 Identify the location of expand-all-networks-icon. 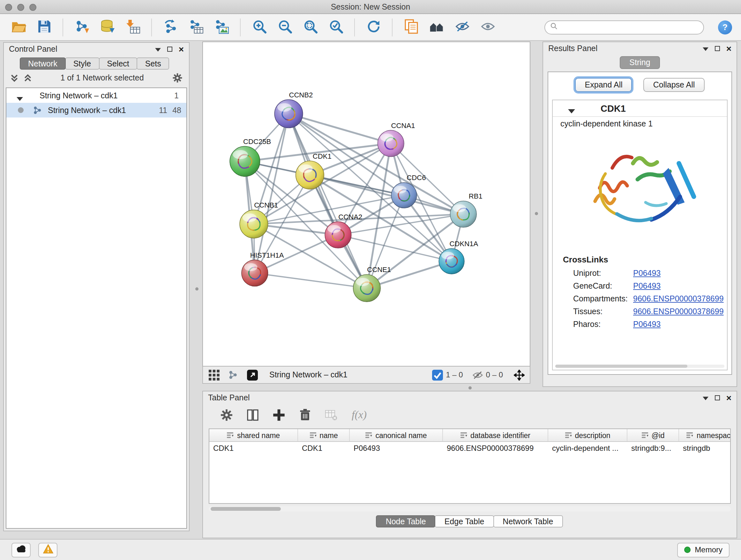
(27, 78).